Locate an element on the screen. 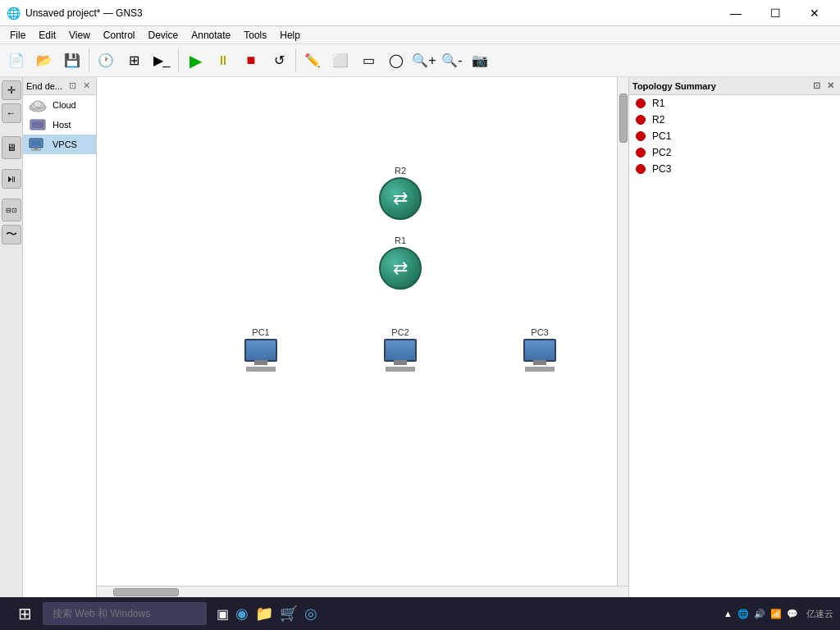 The image size is (840, 630). host-label: Host is located at coordinates (62, 125).